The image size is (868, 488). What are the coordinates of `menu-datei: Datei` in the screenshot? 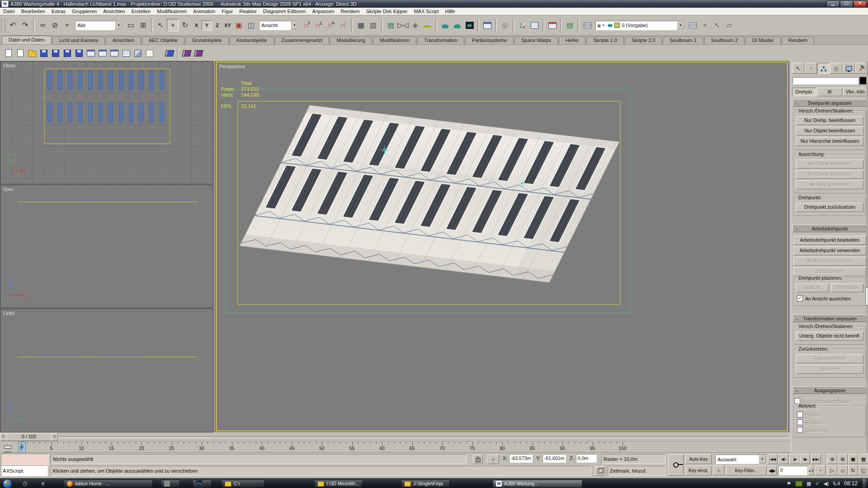 It's located at (9, 11).